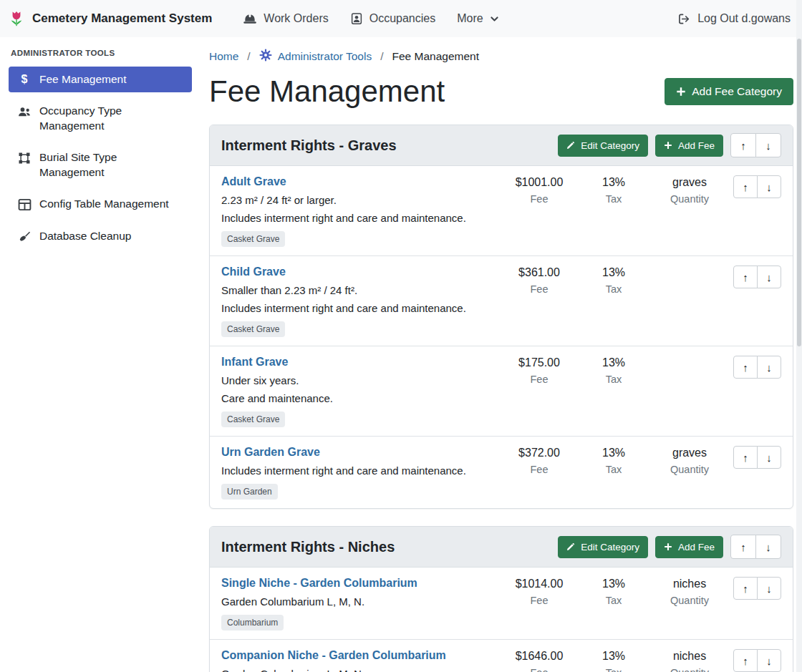 The height and width of the screenshot is (672, 802). What do you see at coordinates (357, 19) in the screenshot?
I see `person-frame-icon` at bounding box center [357, 19].